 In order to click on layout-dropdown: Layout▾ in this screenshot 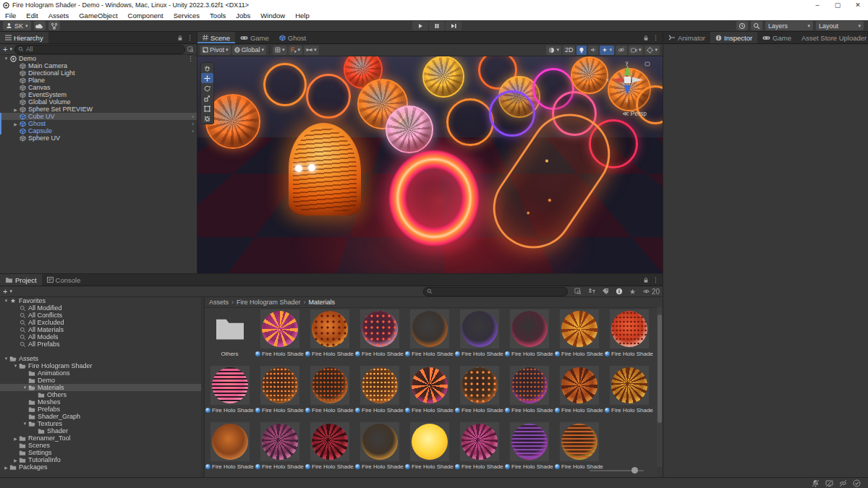, I will do `click(840, 26)`.